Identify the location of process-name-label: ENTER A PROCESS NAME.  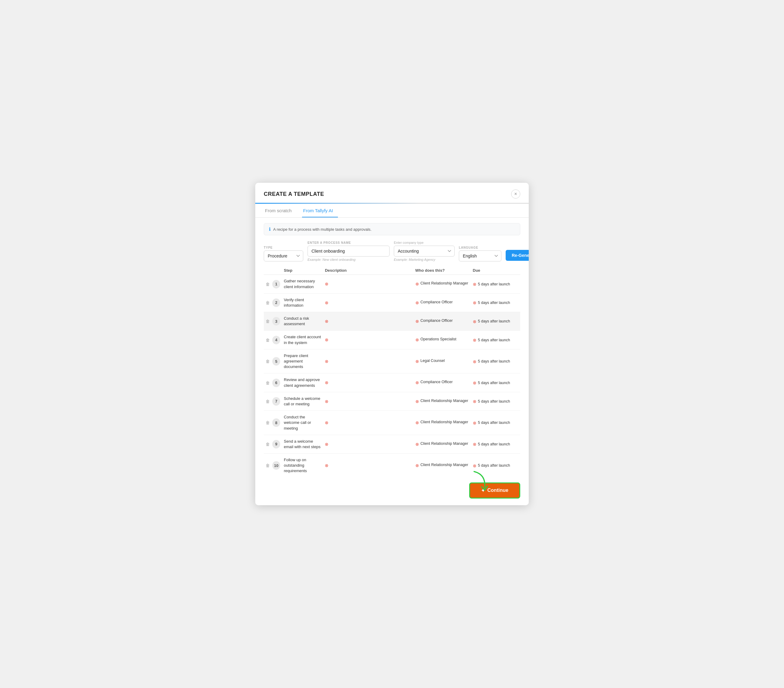
(349, 243).